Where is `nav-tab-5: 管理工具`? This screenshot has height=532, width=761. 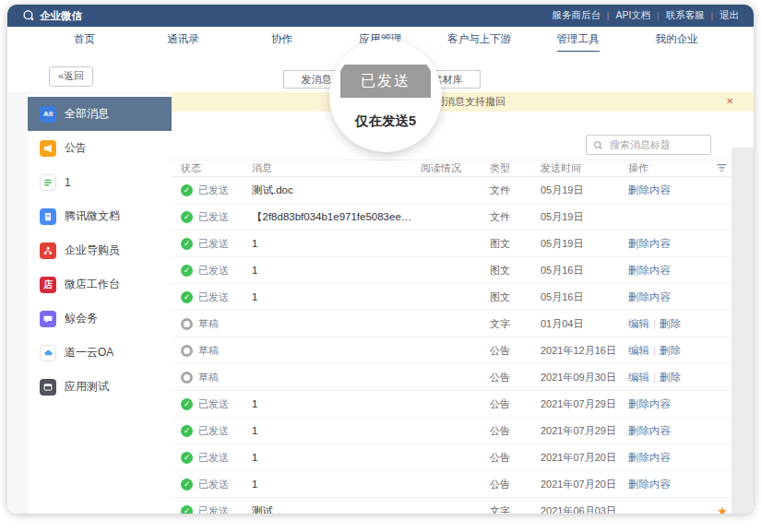
nav-tab-5: 管理工具 is located at coordinates (577, 39).